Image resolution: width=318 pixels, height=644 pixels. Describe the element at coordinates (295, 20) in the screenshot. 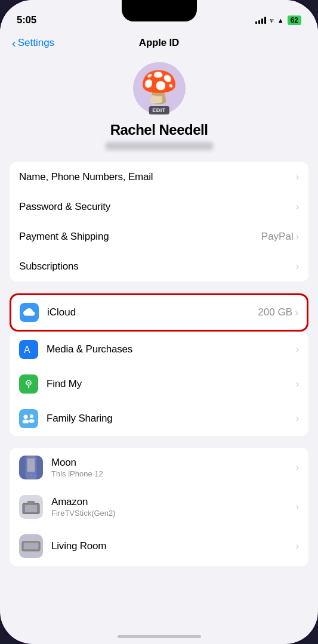

I see `battery-icon: 62` at that location.